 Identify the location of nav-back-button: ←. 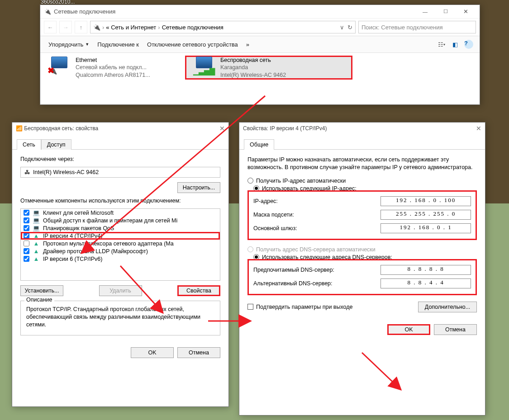
(50, 27).